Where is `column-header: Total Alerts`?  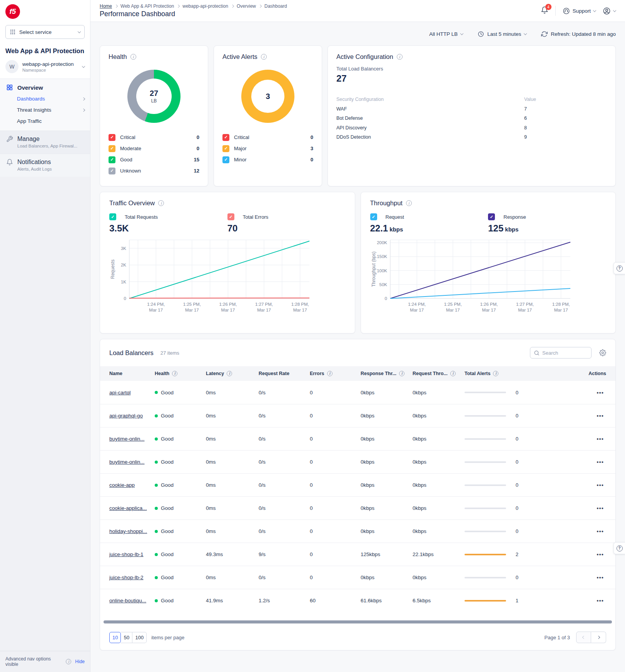
column-header: Total Alerts is located at coordinates (494, 374).